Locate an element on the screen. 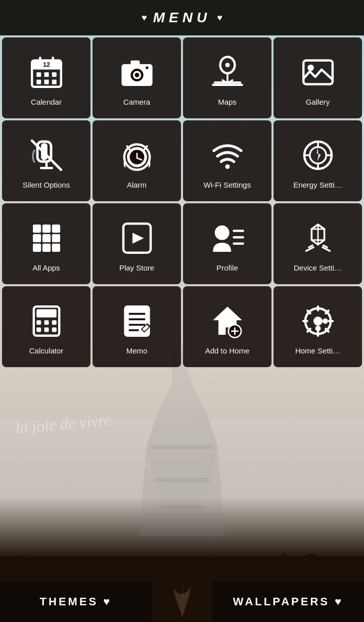 This screenshot has width=364, height=622. grid-item-gallery: Gallery is located at coordinates (317, 78).